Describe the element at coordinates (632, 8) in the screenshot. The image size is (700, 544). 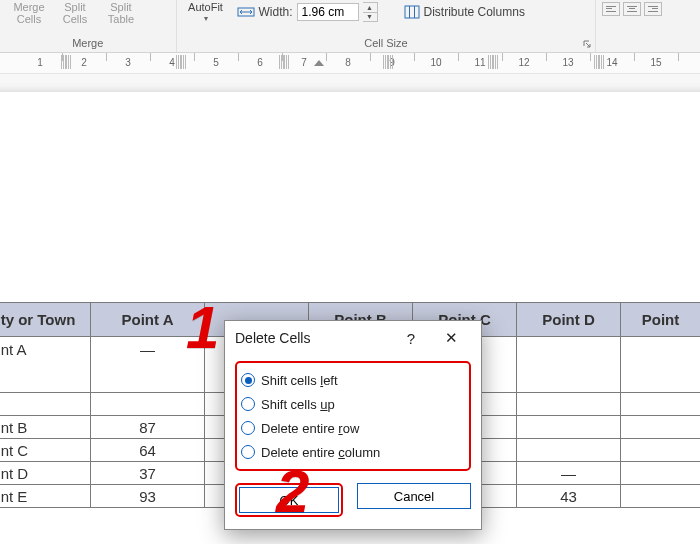
I see `alignment-buttons` at that location.